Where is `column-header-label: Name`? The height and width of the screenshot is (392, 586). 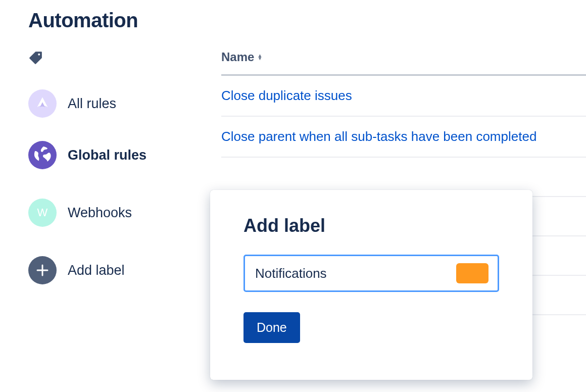
column-header-label: Name is located at coordinates (237, 57).